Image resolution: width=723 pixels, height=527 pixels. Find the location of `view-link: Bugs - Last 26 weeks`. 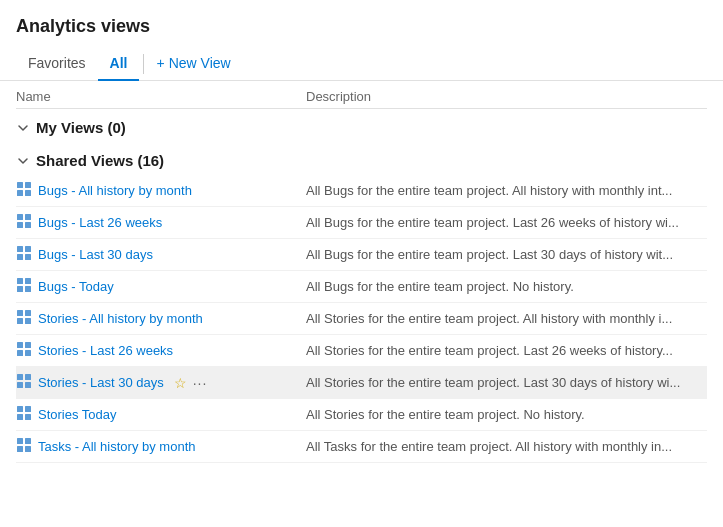

view-link: Bugs - Last 26 weeks is located at coordinates (100, 222).